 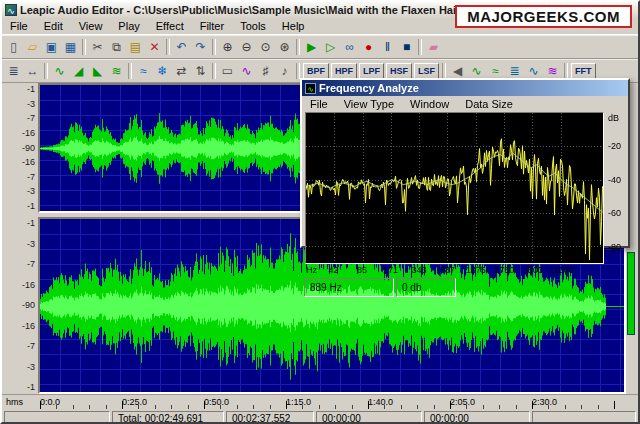 What do you see at coordinates (372, 72) in the screenshot?
I see `lpf-button: LPF` at bounding box center [372, 72].